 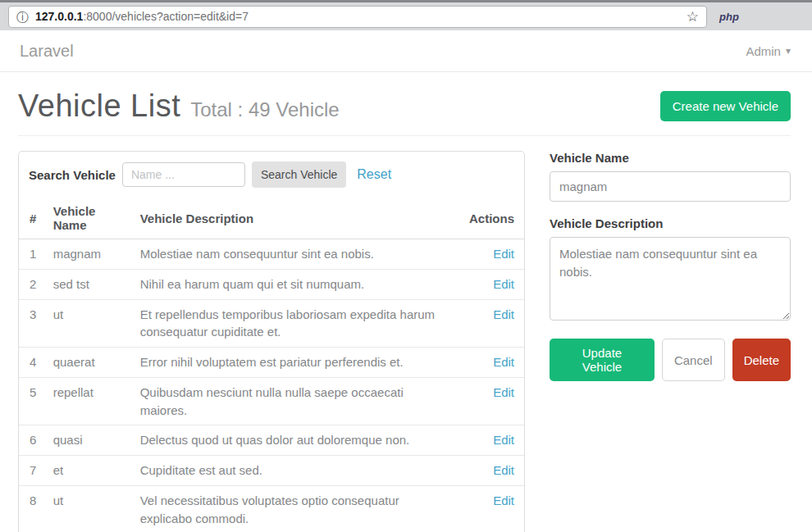 What do you see at coordinates (89, 362) in the screenshot?
I see `vehicle-name-cell: quaerat` at bounding box center [89, 362].